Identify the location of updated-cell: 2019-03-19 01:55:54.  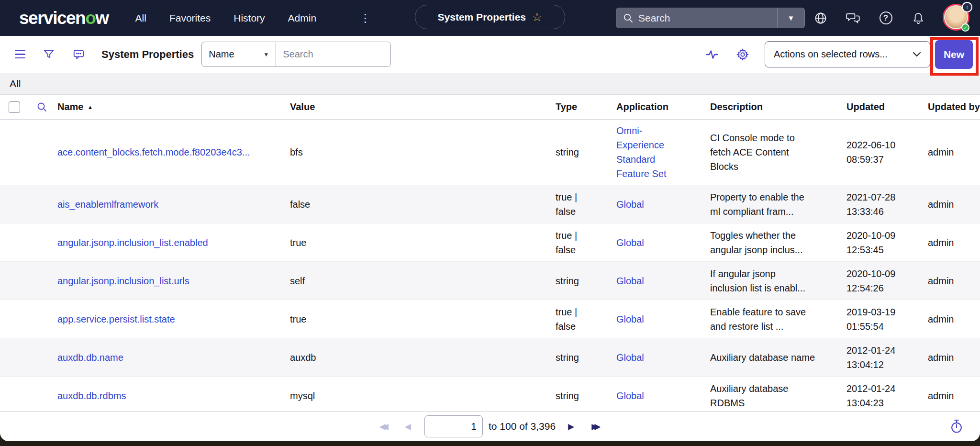
(880, 319).